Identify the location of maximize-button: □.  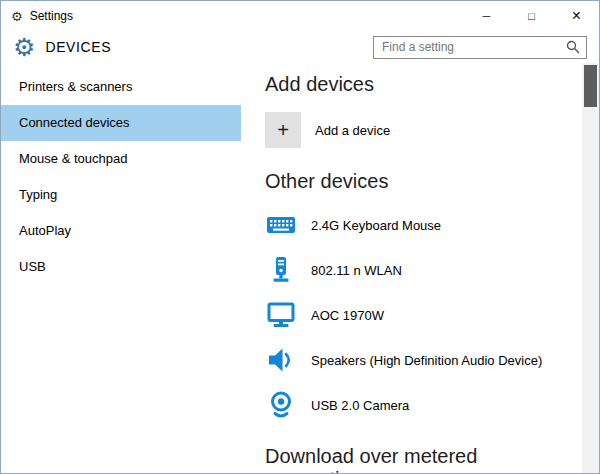
(532, 16).